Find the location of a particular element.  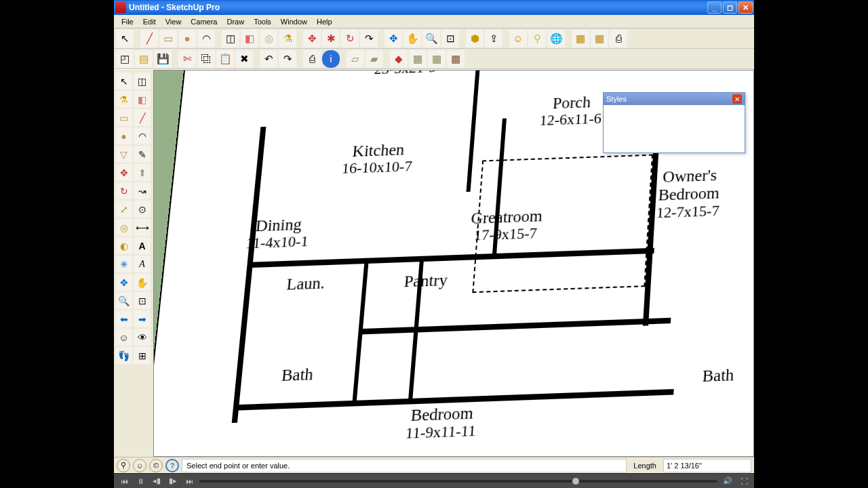

tool-move-icon: ✥ is located at coordinates (123, 172).